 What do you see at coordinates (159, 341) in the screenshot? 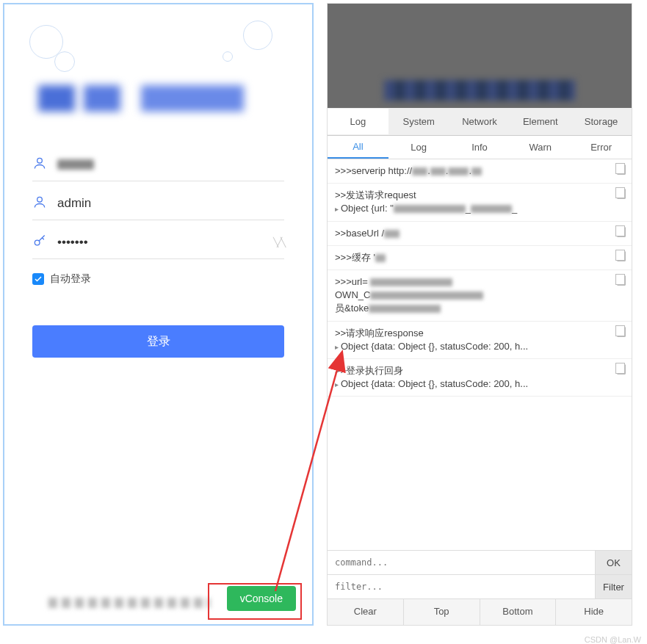
I see `login-button: 登录` at bounding box center [159, 341].